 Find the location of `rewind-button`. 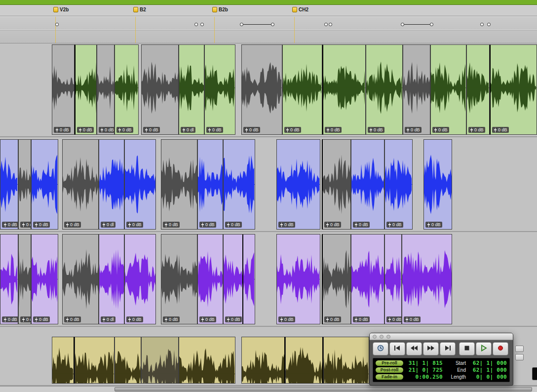

rewind-button is located at coordinates (414, 349).